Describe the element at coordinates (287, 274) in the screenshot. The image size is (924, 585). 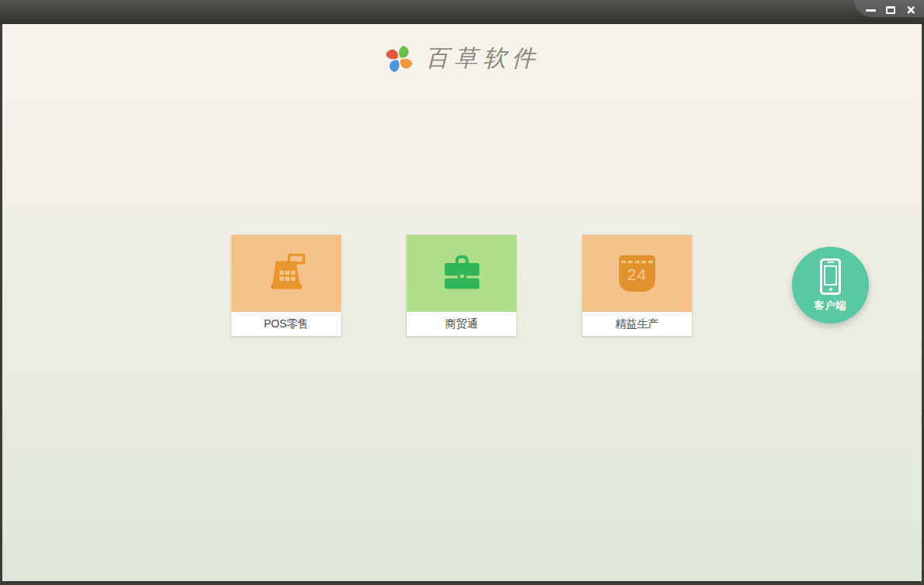
I see `cash-register-icon` at that location.